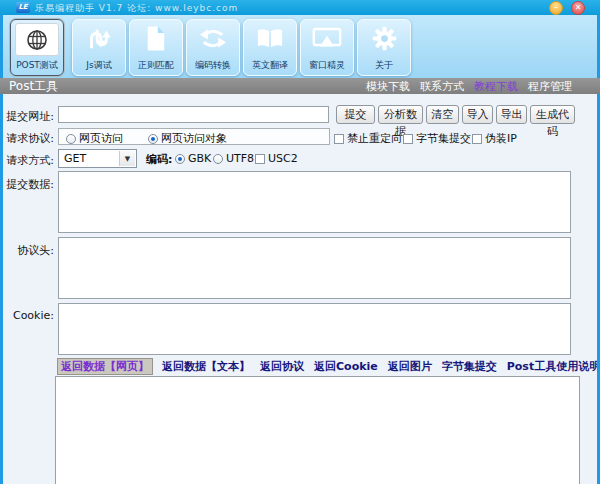 Image resolution: width=600 pixels, height=484 pixels. What do you see at coordinates (200, 158) in the screenshot?
I see `radio-label: GBK` at bounding box center [200, 158].